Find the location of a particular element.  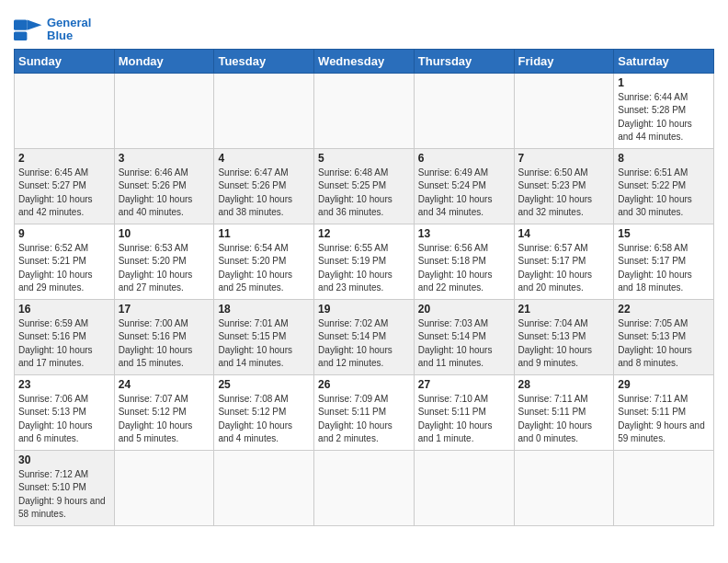

day-number: 9 is located at coordinates (64, 234).